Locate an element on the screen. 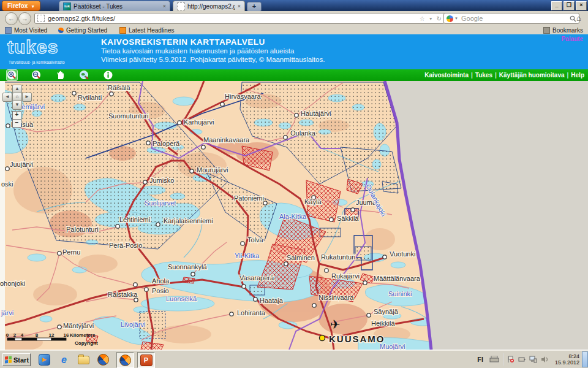 The image size is (588, 368). new-tab-button: + is located at coordinates (254, 7).